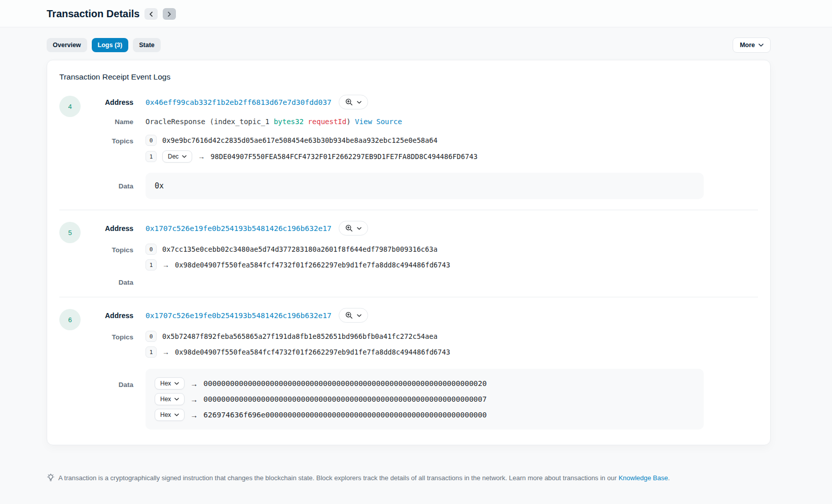 The width and height of the screenshot is (832, 504). What do you see at coordinates (452, 249) in the screenshot?
I see `topic-row-0: 0 0x7cc135e0cebb02c3480ae5d74d377283180a…` at bounding box center [452, 249].